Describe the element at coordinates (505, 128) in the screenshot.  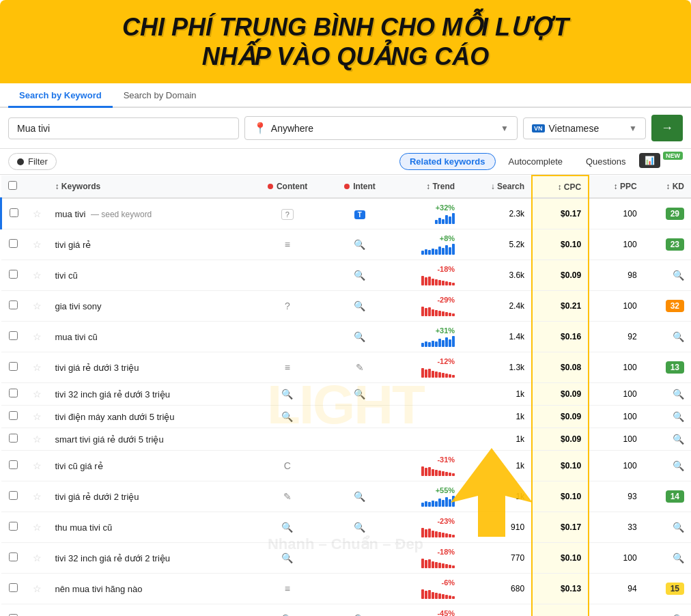
I see `location-chevron: ▼` at that location.